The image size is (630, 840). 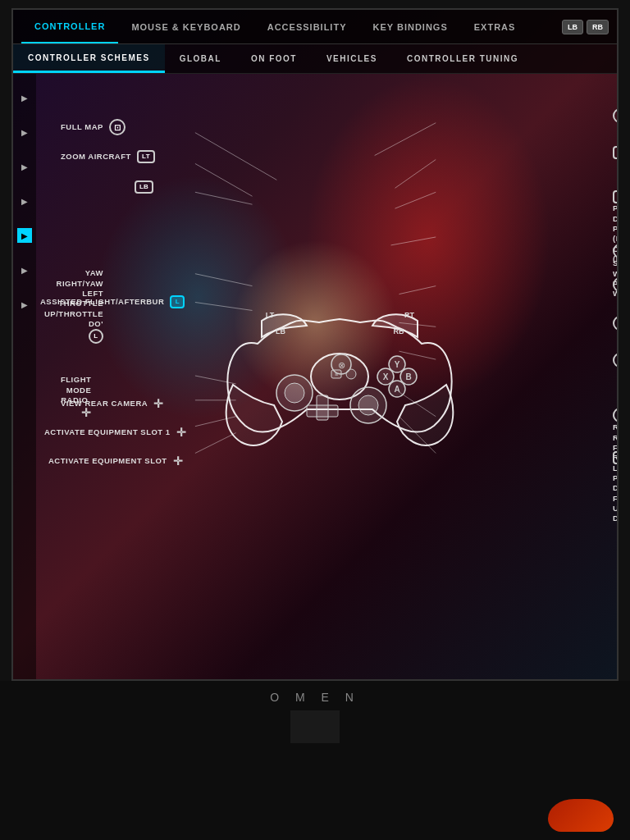 What do you see at coordinates (397, 364) in the screenshot?
I see `svg-text: Y` at bounding box center [397, 364].